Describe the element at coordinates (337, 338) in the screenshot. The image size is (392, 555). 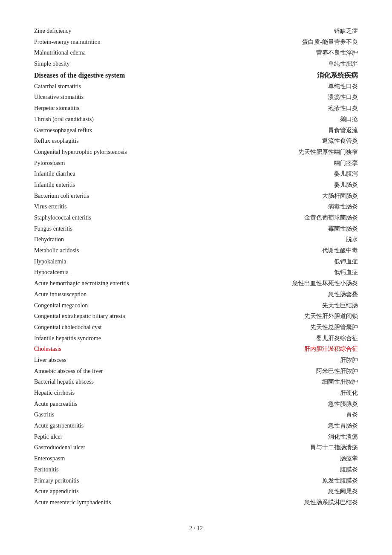
I see `entry-chinese: 婴儿肝炎综合征` at that location.